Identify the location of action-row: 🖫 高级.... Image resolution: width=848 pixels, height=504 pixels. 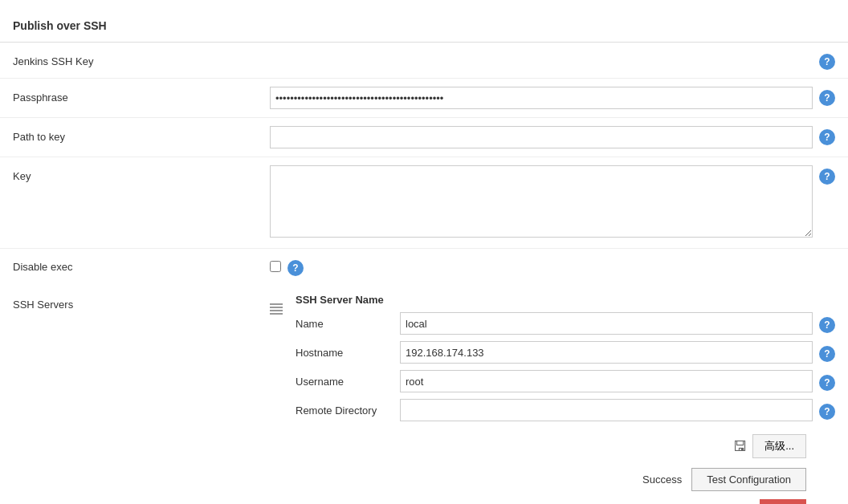
(565, 446).